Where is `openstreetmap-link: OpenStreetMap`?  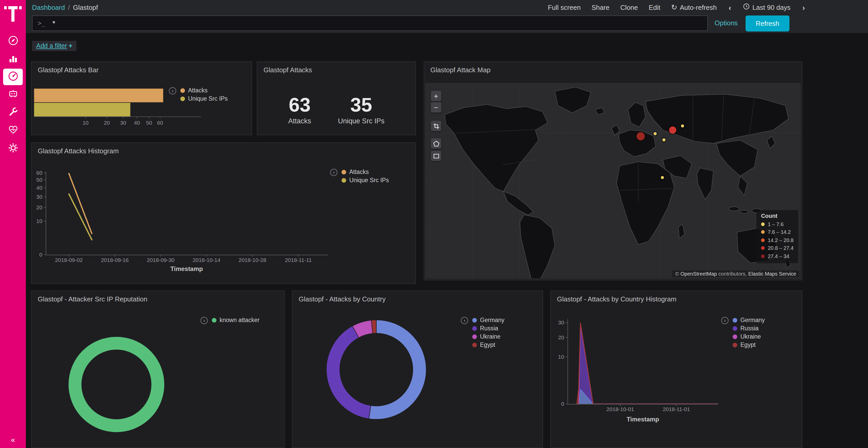 openstreetmap-link: OpenStreetMap is located at coordinates (699, 274).